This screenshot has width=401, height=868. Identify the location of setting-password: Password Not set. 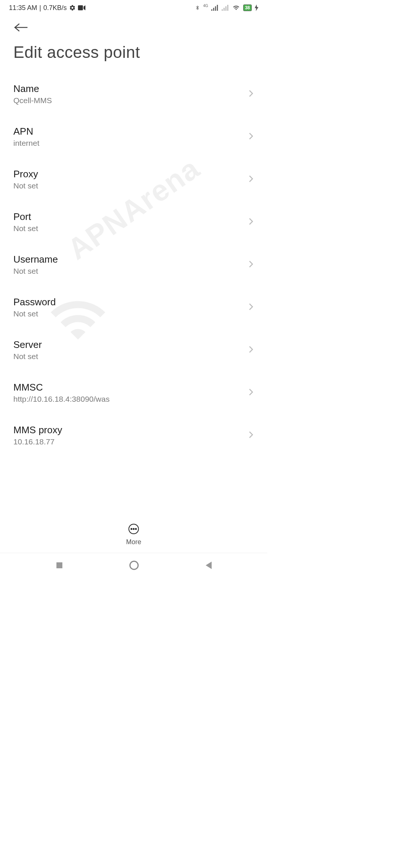
(134, 307).